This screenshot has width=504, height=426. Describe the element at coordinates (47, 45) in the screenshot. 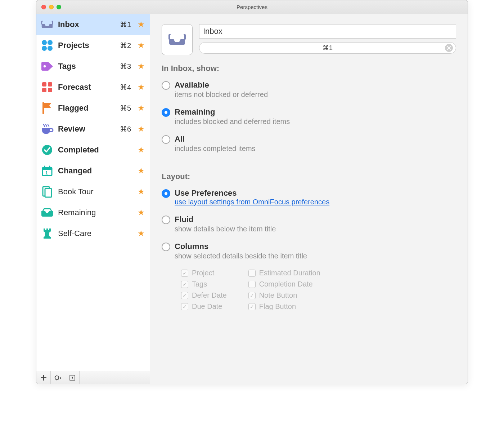

I see `dots-icon` at that location.